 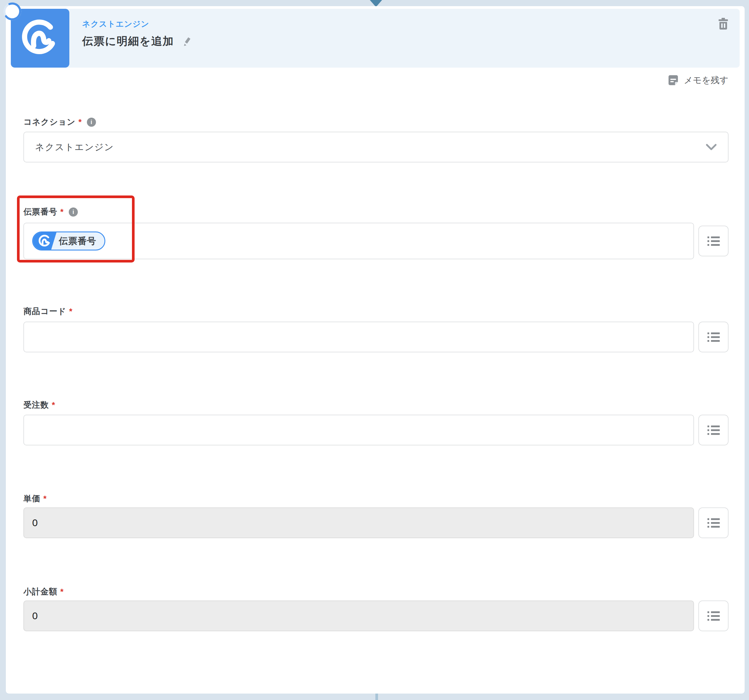 What do you see at coordinates (376, 147) in the screenshot?
I see `connection-select: ネクストエンジン` at bounding box center [376, 147].